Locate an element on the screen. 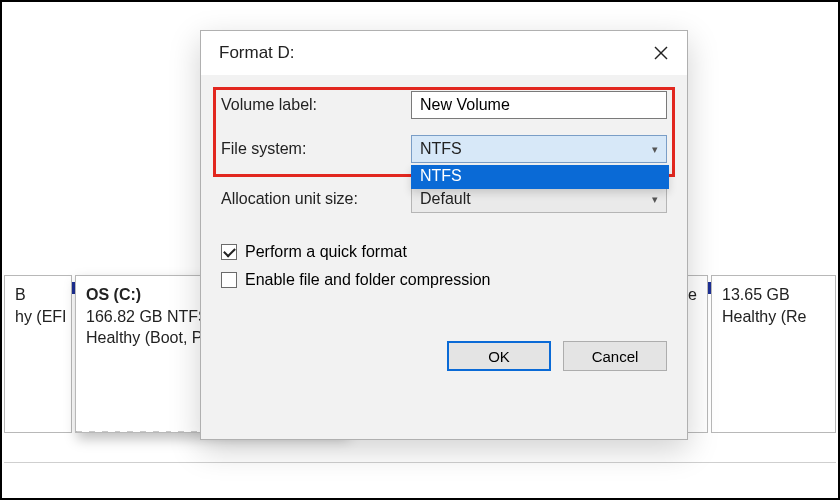 Image resolution: width=840 pixels, height=500 pixels. compression-label: Enable file and folder compression is located at coordinates (368, 280).